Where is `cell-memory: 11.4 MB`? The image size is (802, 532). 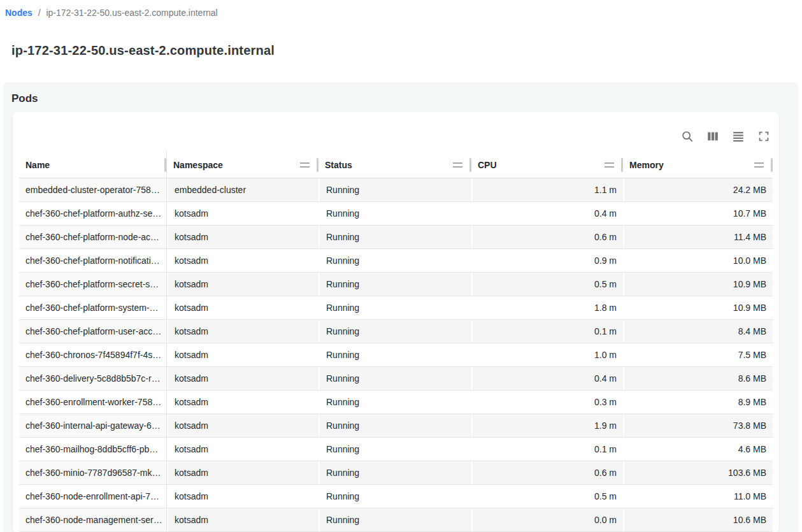 cell-memory: 11.4 MB is located at coordinates (698, 237).